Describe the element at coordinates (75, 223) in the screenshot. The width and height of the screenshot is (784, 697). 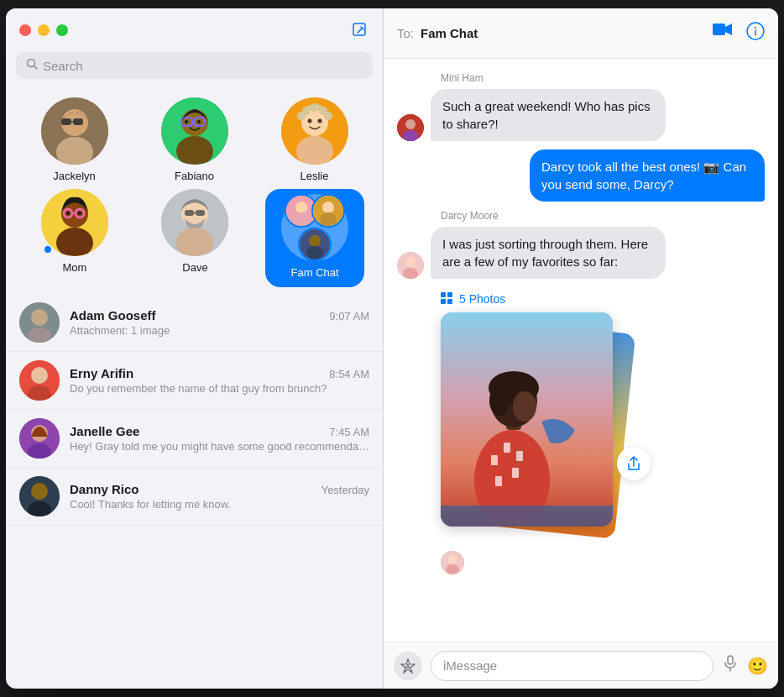
I see `avatar-wrap-mom` at that location.